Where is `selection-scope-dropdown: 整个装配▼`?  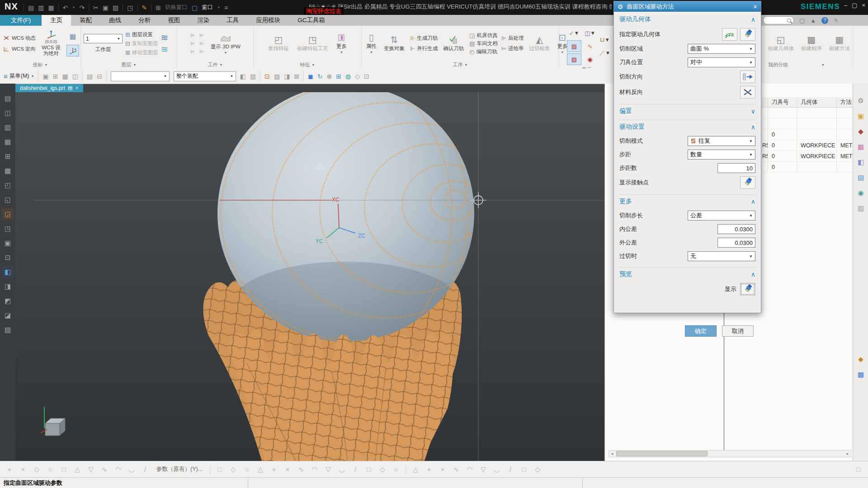 selection-scope-dropdown: 整个装配▼ is located at coordinates (205, 76).